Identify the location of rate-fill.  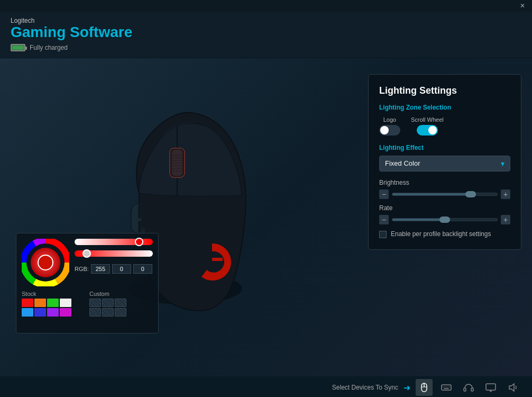
(419, 220).